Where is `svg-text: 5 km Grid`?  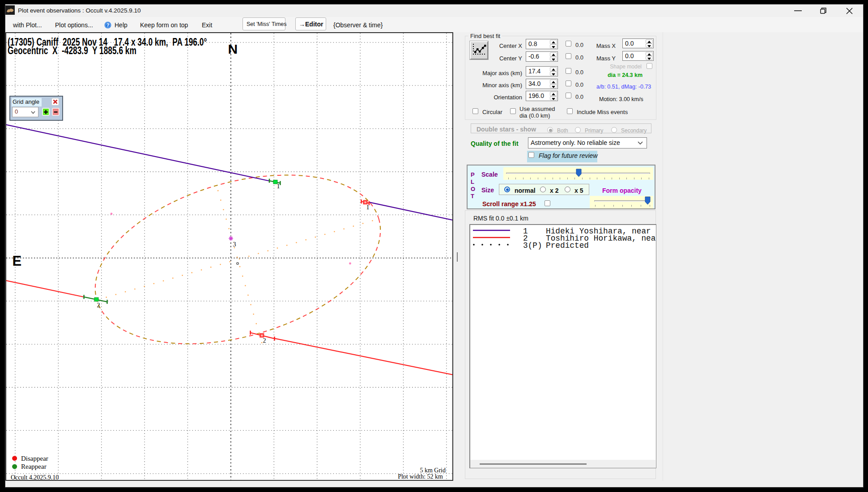
svg-text: 5 km Grid is located at coordinates (433, 471).